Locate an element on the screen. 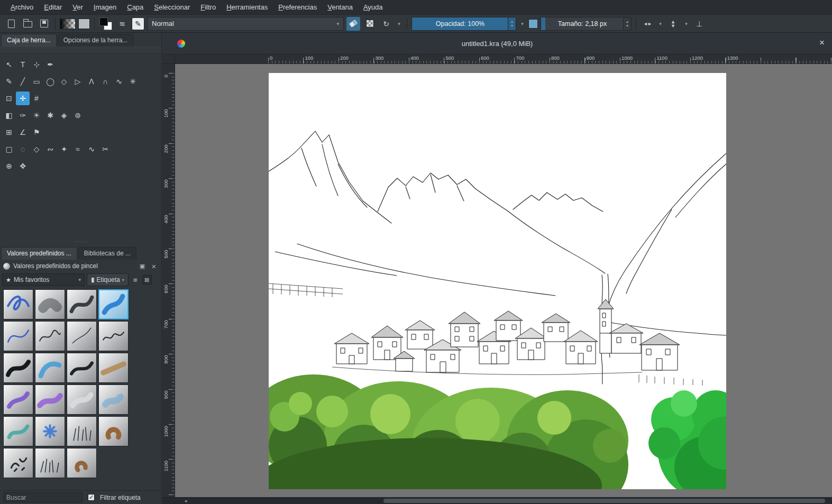 The image size is (832, 504). dock-tab: Opciones de la herra... is located at coordinates (95, 40).